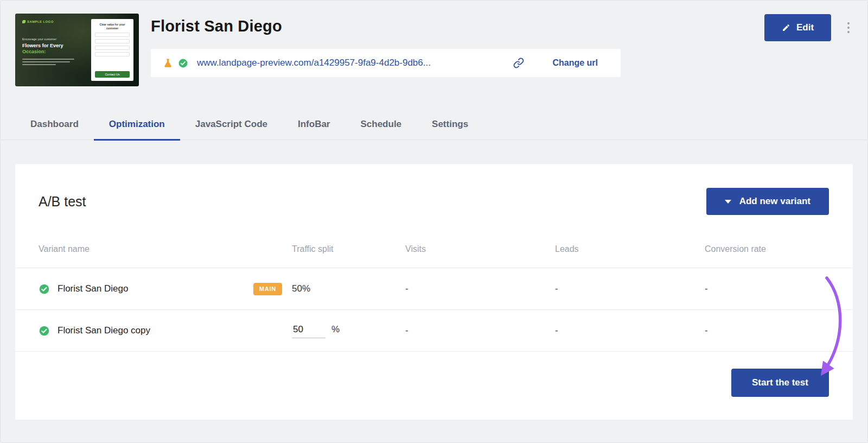  I want to click on title-actions: Edit, so click(808, 28).